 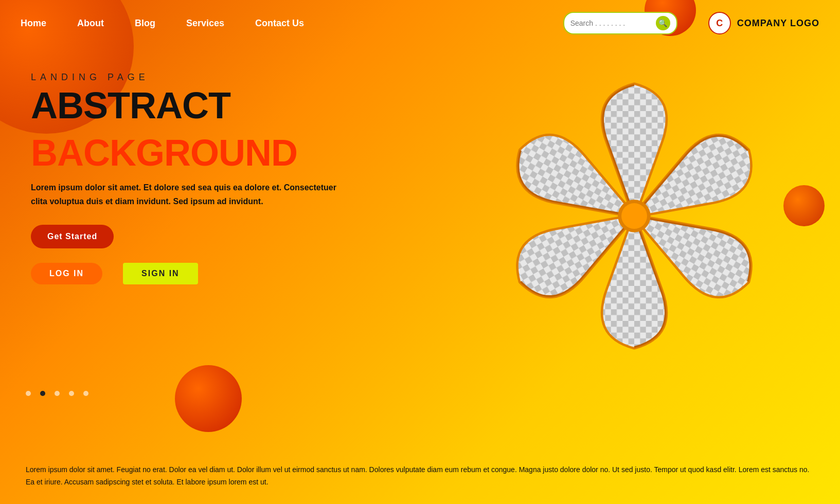 I want to click on hero-title-abstract: ABSTRACT, so click(x=131, y=105).